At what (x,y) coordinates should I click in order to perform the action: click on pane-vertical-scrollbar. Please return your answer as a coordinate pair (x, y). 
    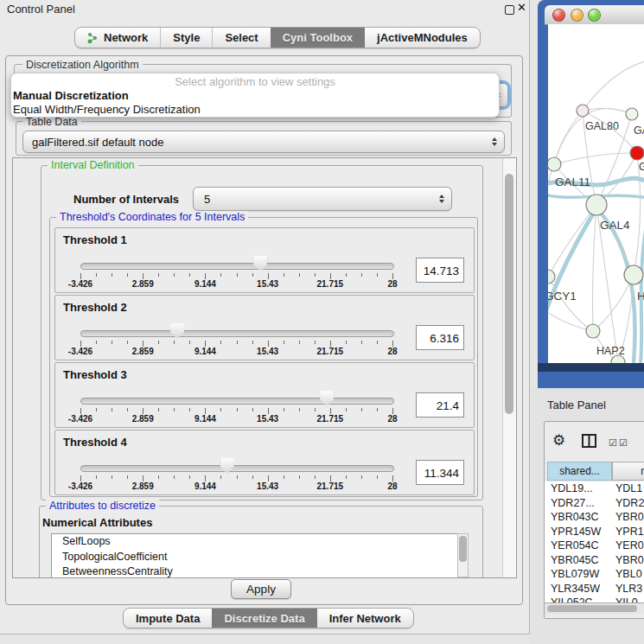
    Looking at the image, I should click on (509, 368).